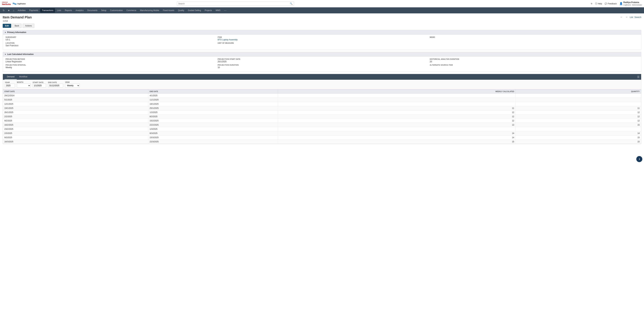 This screenshot has height=318, width=644. I want to click on last-calculated-row1: PROJECTION METHOD Linear Regression PROJ…, so click(322, 60).